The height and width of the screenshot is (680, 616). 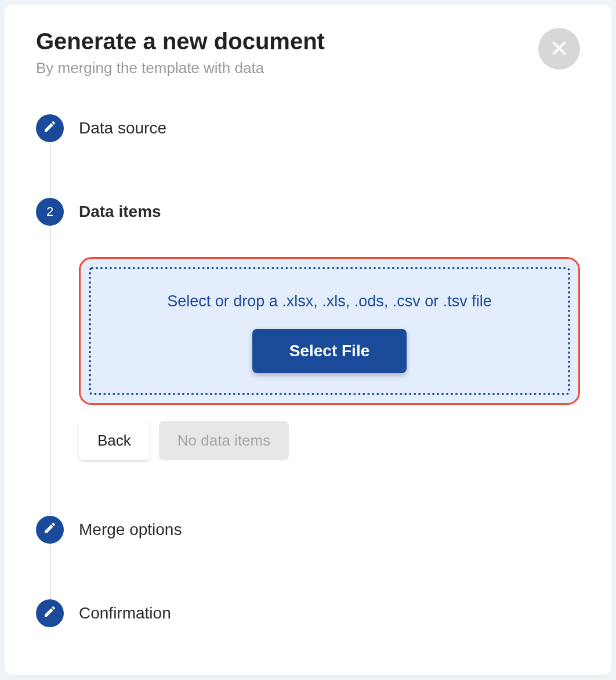 What do you see at coordinates (180, 41) in the screenshot?
I see `dialog-title: Generate a new document` at bounding box center [180, 41].